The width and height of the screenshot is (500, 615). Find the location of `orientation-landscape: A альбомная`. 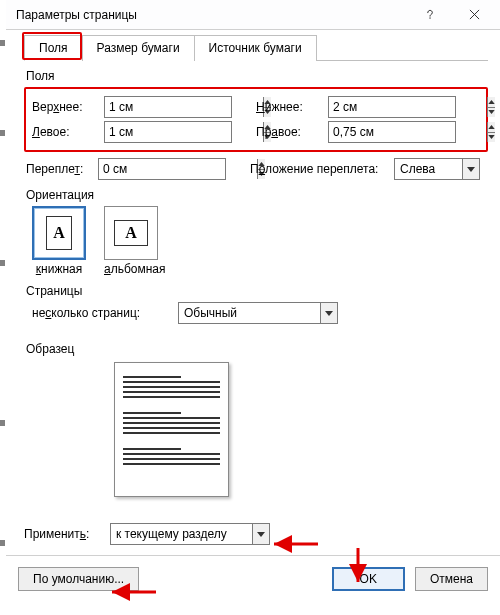

orientation-landscape: A альбомная is located at coordinates (135, 241).